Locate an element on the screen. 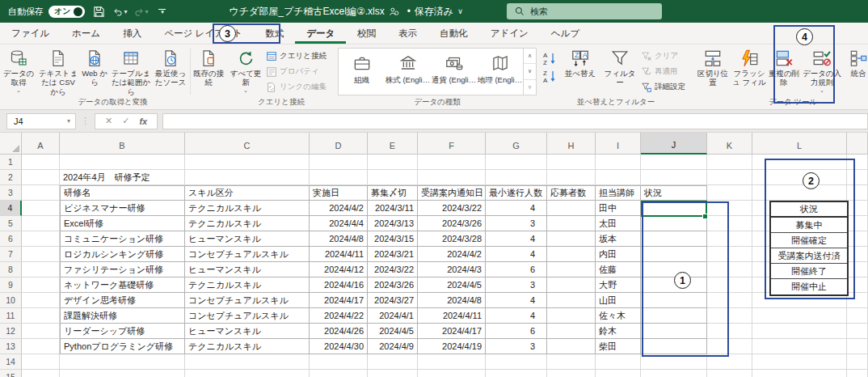  document-title: ウチダ部屋_プチ稽古Excel編②.xlsx • 保存済み ∨ is located at coordinates (348, 11).